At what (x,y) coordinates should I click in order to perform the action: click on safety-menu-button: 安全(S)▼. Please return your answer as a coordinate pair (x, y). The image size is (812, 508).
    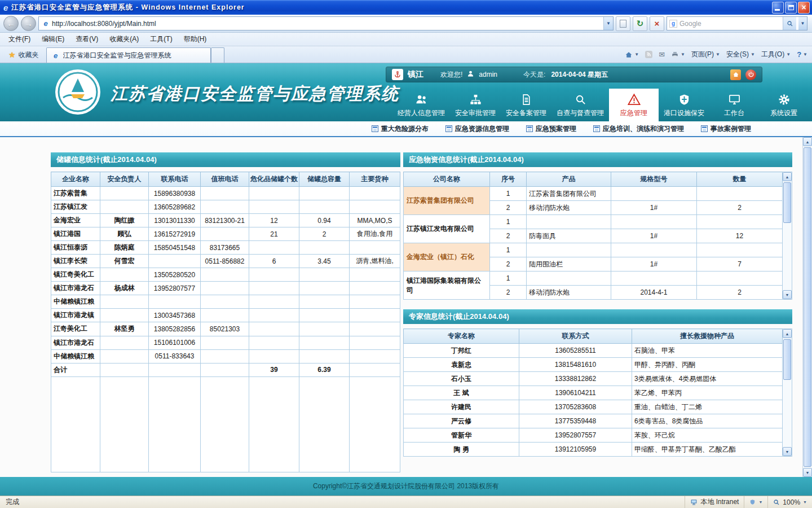
    Looking at the image, I should click on (741, 54).